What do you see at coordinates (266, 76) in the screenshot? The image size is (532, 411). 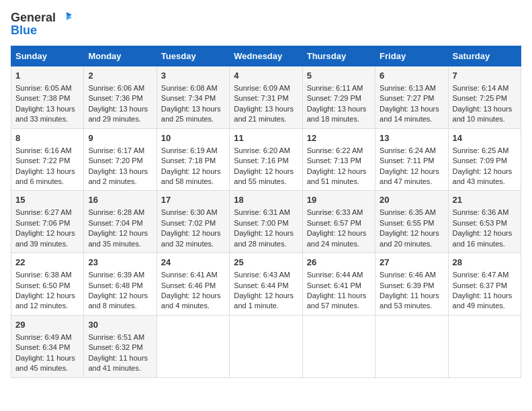 I see `day-number: 4` at bounding box center [266, 76].